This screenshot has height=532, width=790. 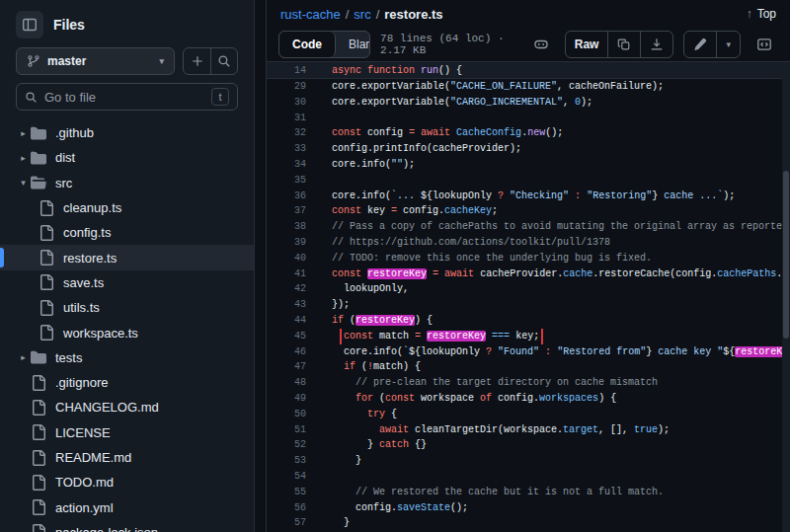 I want to click on sidebar-item-tests: ▸tests, so click(x=126, y=357).